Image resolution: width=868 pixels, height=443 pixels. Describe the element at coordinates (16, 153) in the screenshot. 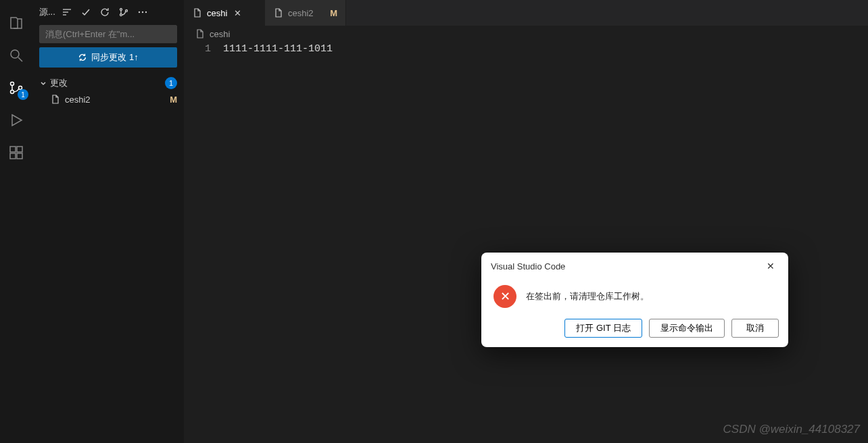

I see `extensions-icon` at that location.